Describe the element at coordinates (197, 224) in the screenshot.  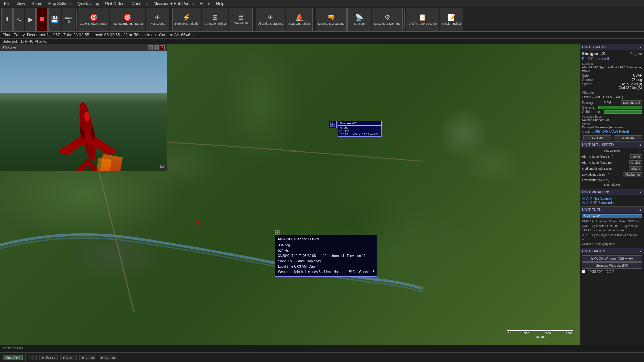
I see `mig-map-marker` at that location.